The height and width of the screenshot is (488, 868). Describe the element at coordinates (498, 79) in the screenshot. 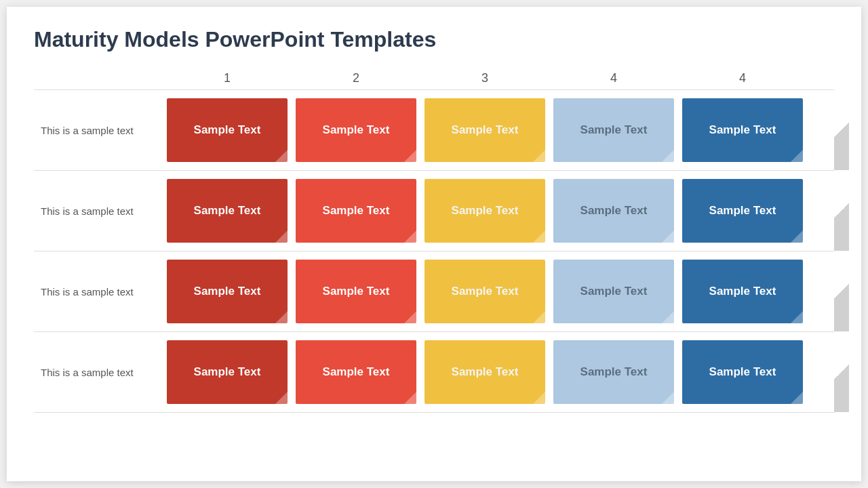

I see `column-headers: 12344` at that location.